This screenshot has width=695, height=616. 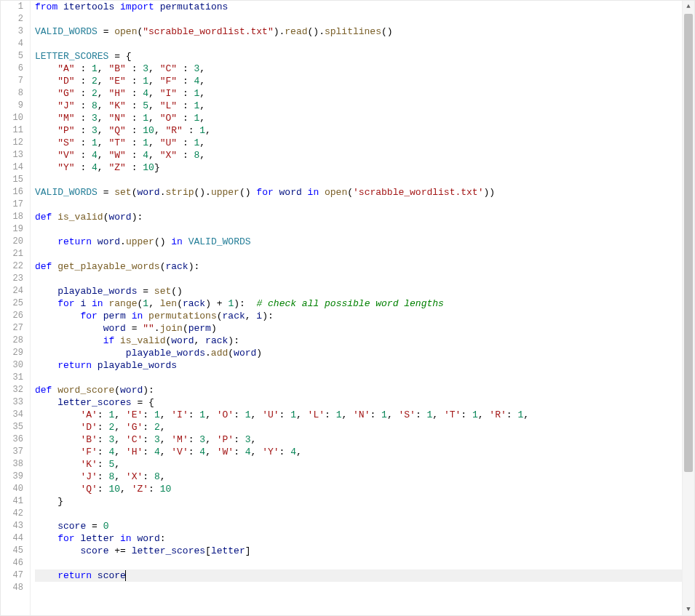 What do you see at coordinates (365, 464) in the screenshot?
I see `code-line: 'K': 5,` at bounding box center [365, 464].